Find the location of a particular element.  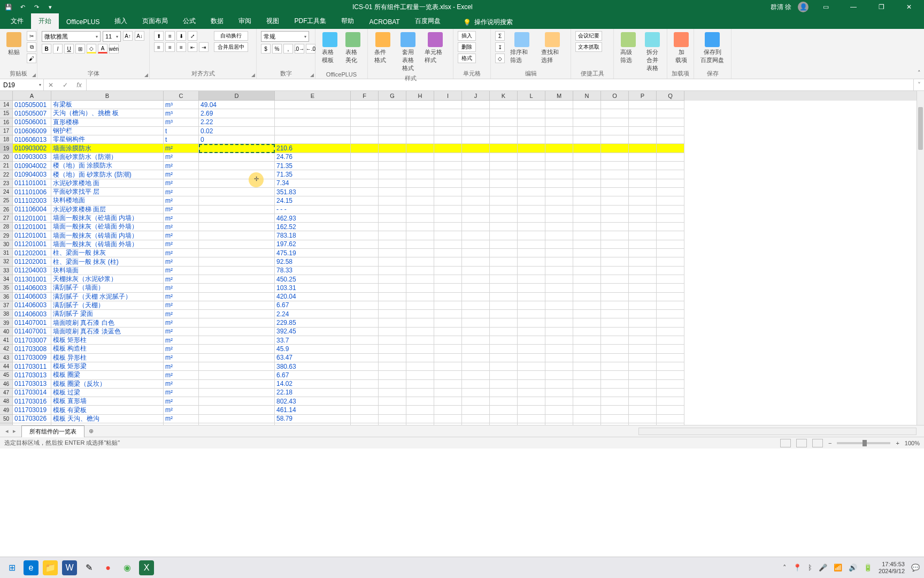

cell-O19 is located at coordinates (615, 148).